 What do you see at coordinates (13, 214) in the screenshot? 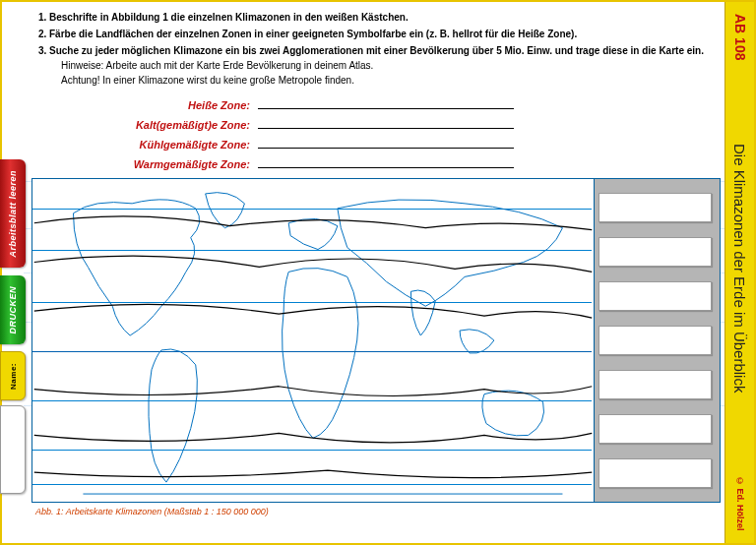
I see `clear-worksheet-label: Arbeitsblatt leeren` at bounding box center [13, 214].